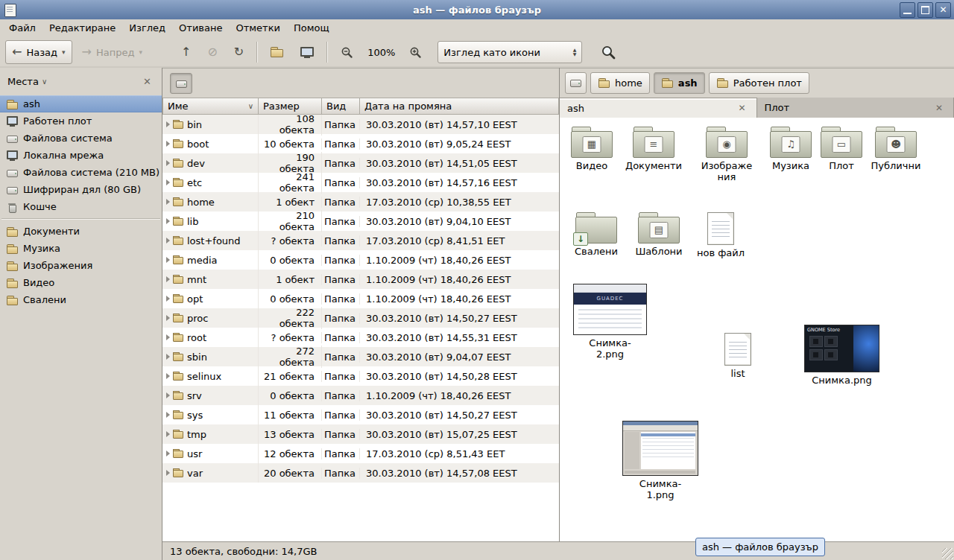 The image size is (954, 560). Describe the element at coordinates (416, 52) in the screenshot. I see `zoom-in-button` at that location.